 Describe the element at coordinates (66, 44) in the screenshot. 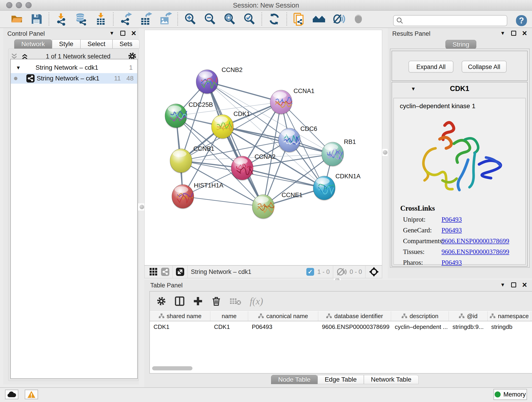

I see `tab-style: Style` at that location.